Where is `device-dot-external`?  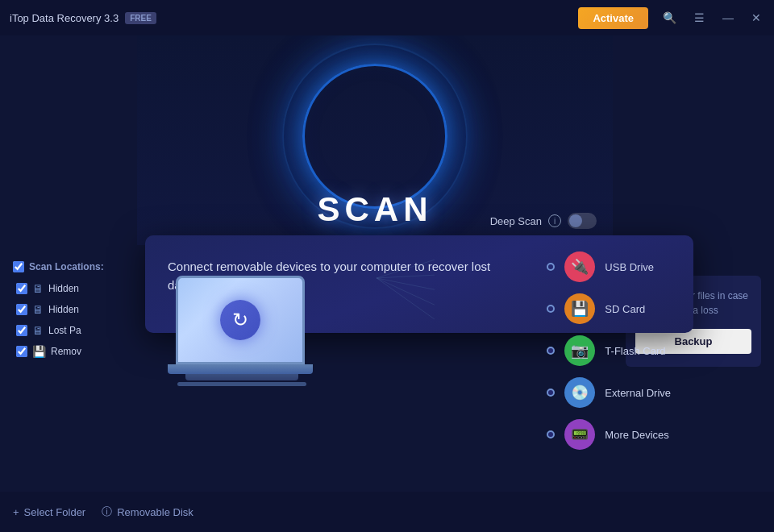
device-dot-external is located at coordinates (551, 393).